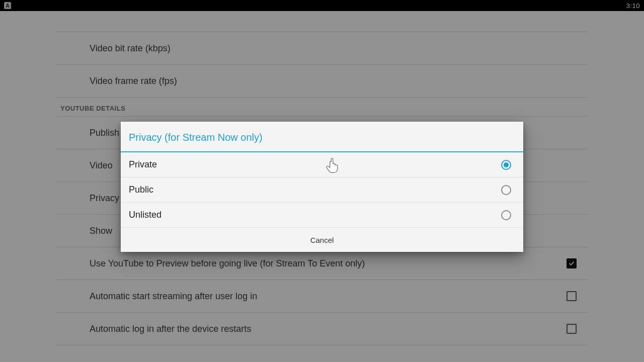  I want to click on privacy-option-public: Public, so click(322, 190).